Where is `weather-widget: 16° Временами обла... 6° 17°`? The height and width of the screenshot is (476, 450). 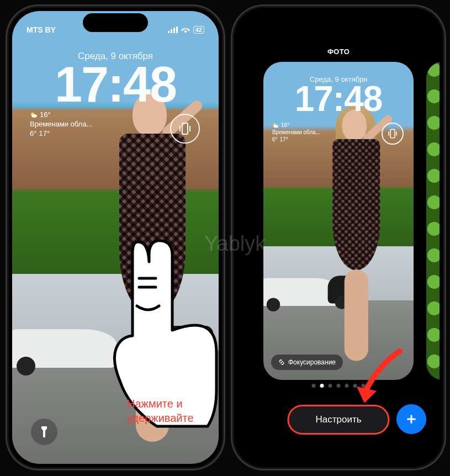
weather-widget: 16° Временами обла... 6° 17° is located at coordinates (61, 125).